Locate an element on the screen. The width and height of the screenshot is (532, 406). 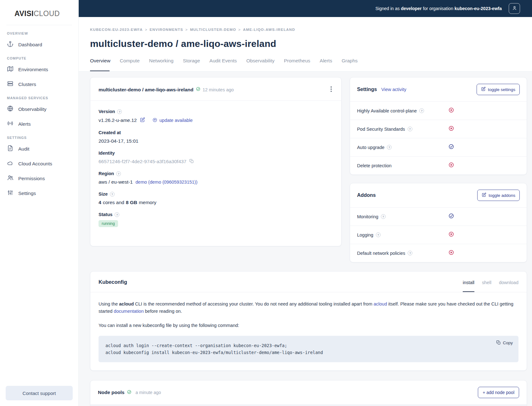
tab-networking: Networking is located at coordinates (161, 65).